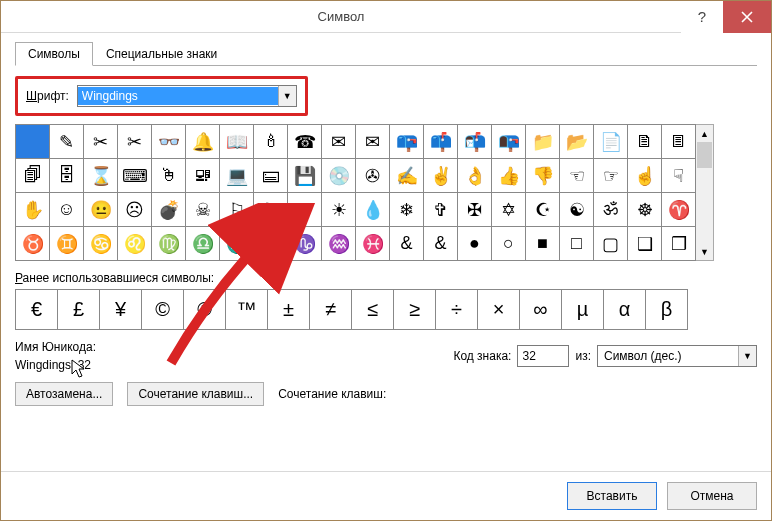  Describe the element at coordinates (67, 142) in the screenshot. I see `symbol-cell: ✎` at that location.